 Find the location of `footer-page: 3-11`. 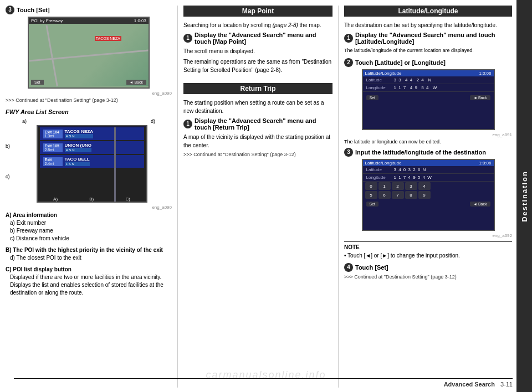

footer-page: 3-11 is located at coordinates (507, 384).